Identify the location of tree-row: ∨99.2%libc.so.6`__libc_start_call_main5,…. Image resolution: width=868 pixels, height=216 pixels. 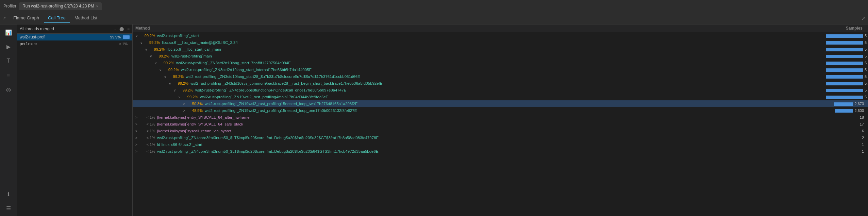
(500, 49).